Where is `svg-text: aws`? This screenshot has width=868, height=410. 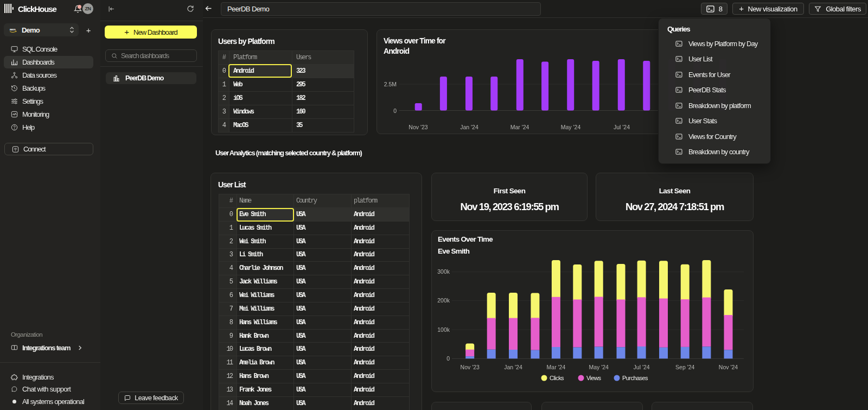 svg-text: aws is located at coordinates (13, 29).